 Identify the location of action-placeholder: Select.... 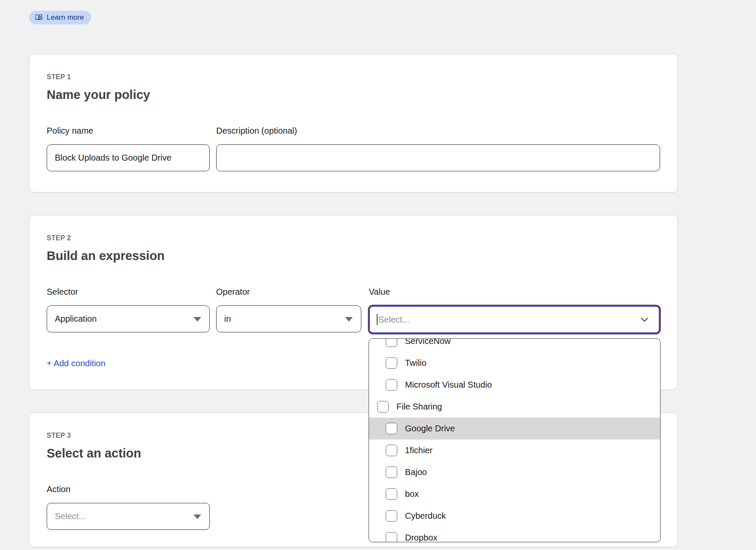
(70, 517).